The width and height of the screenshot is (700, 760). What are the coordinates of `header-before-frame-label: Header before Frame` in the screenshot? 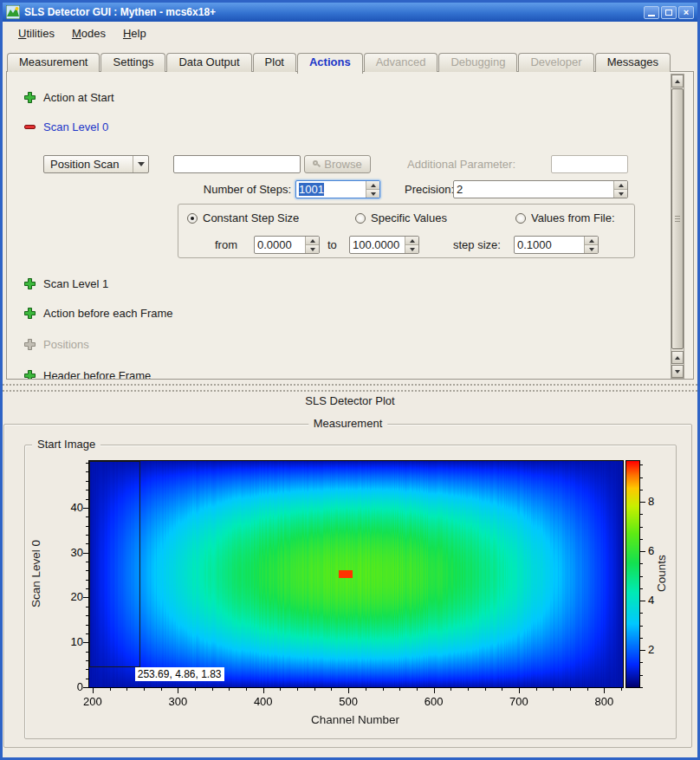 It's located at (97, 374).